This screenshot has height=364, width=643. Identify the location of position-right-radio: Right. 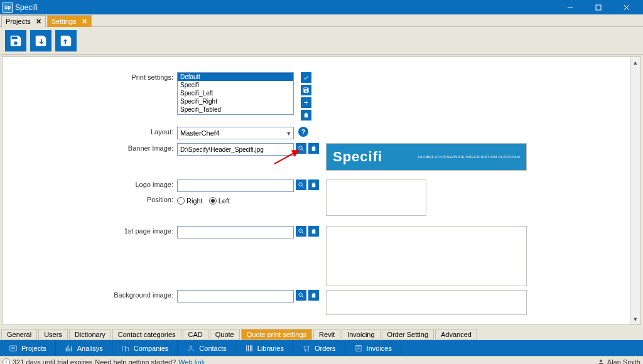
(190, 201).